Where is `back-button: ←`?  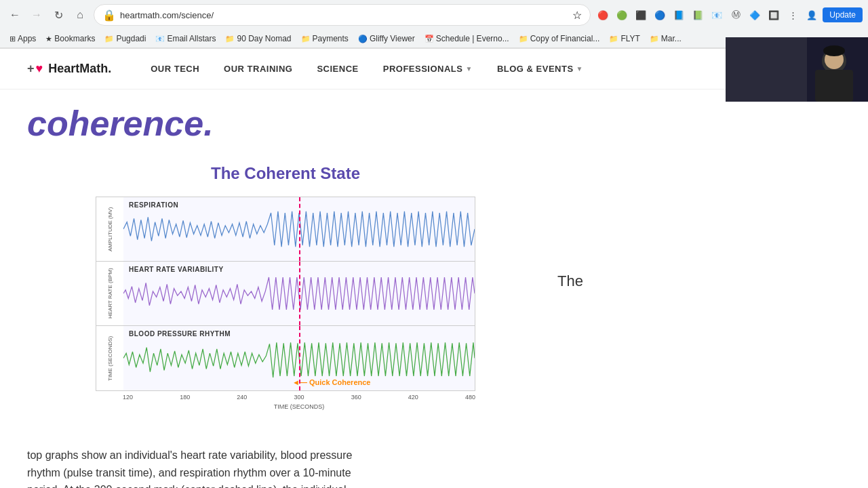
back-button: ← is located at coordinates (15, 15).